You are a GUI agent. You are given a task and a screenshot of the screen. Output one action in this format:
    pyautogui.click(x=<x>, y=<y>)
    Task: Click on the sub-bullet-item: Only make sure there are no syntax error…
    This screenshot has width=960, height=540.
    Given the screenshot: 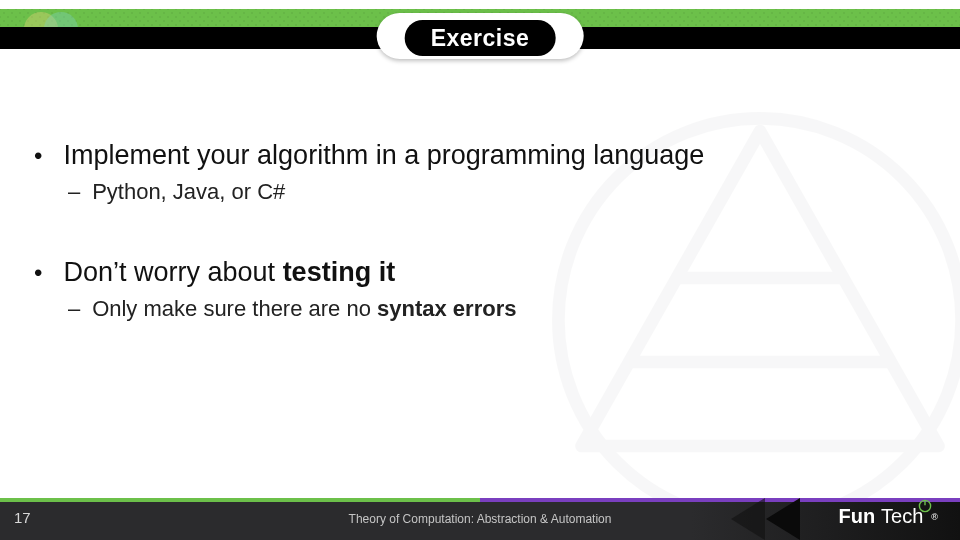 What is the action you would take?
    pyautogui.click(x=498, y=309)
    